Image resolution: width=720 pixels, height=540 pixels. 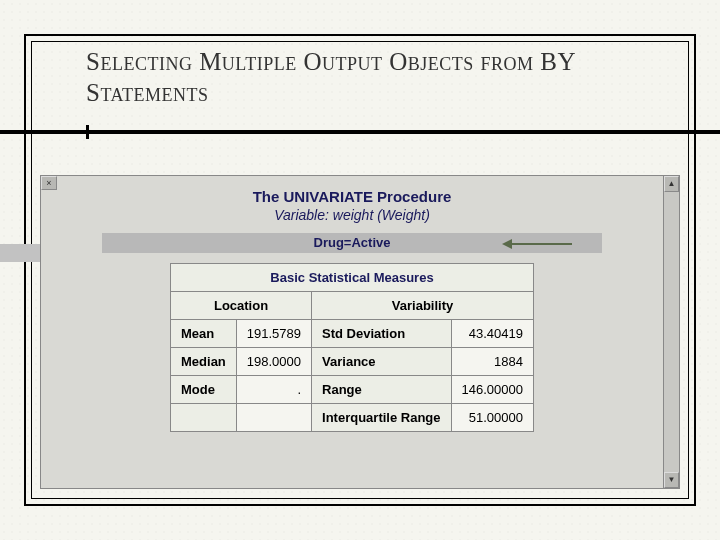 What do you see at coordinates (352, 278) in the screenshot?
I see `table-title: Basic Statistical Measures` at bounding box center [352, 278].